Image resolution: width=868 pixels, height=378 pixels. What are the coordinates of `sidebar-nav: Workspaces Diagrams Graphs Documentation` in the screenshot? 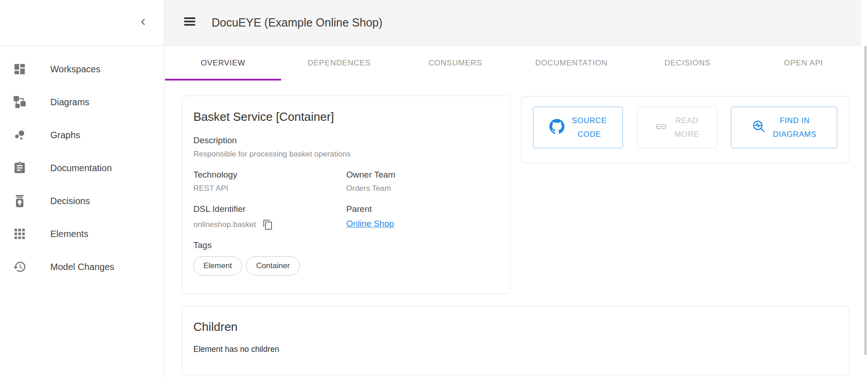 It's located at (82, 165).